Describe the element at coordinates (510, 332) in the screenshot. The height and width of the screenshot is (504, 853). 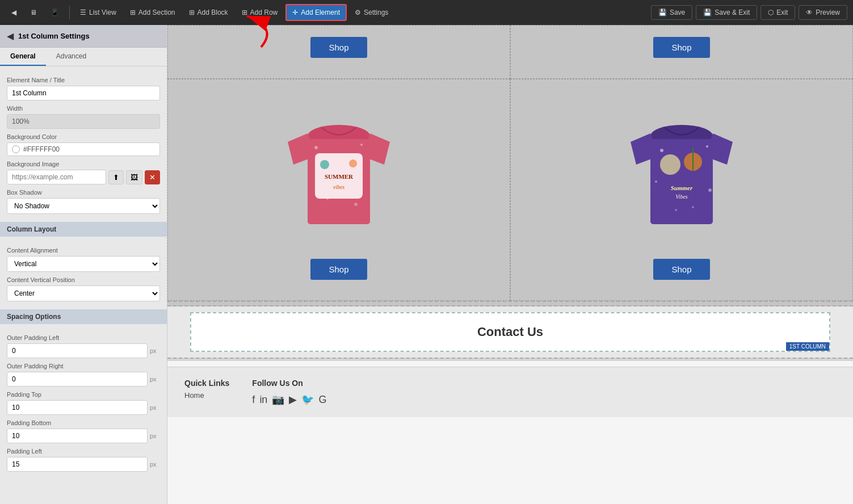
I see `contact-title: Contact Us` at that location.